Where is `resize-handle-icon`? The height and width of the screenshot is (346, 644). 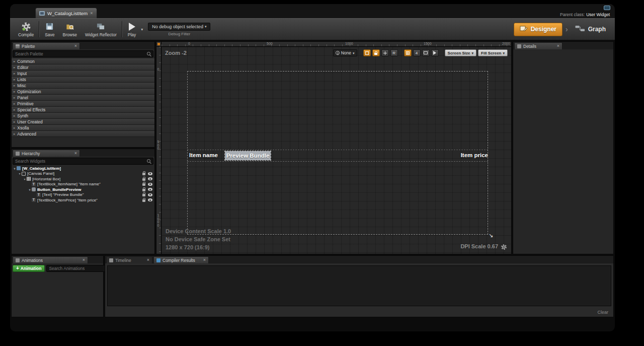
resize-handle-icon is located at coordinates (491, 236).